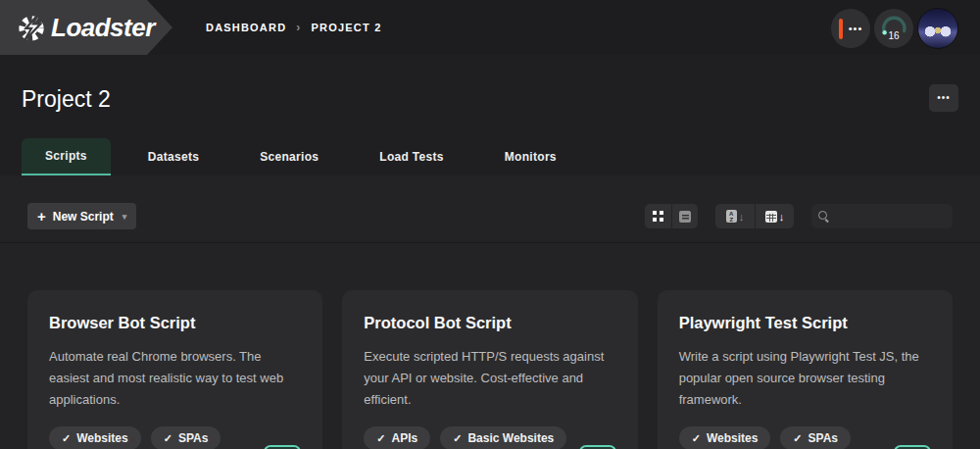 The width and height of the screenshot is (980, 449). I want to click on gauge-value: 16, so click(894, 35).